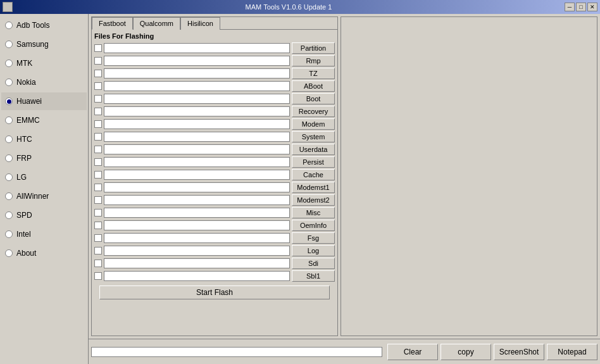 This screenshot has width=600, height=364. Describe the element at coordinates (98, 111) in the screenshot. I see `flash-checkbox-recovery` at that location.